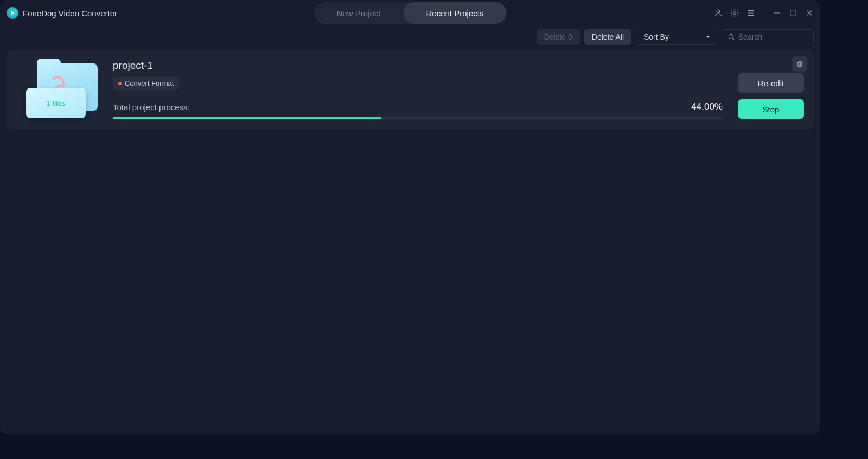 The width and height of the screenshot is (868, 459). What do you see at coordinates (773, 37) in the screenshot?
I see `search-input` at bounding box center [773, 37].